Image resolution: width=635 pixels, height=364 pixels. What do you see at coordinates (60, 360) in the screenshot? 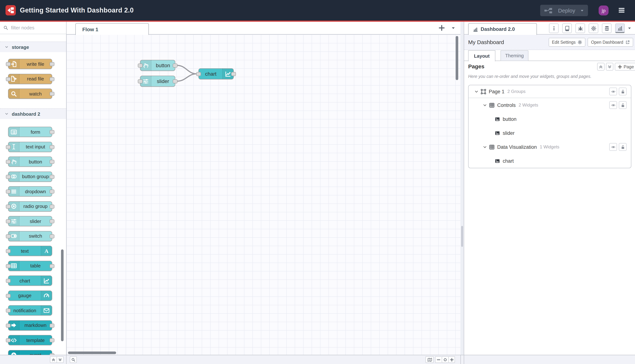
I see `palette-expand-all-button` at bounding box center [60, 360].